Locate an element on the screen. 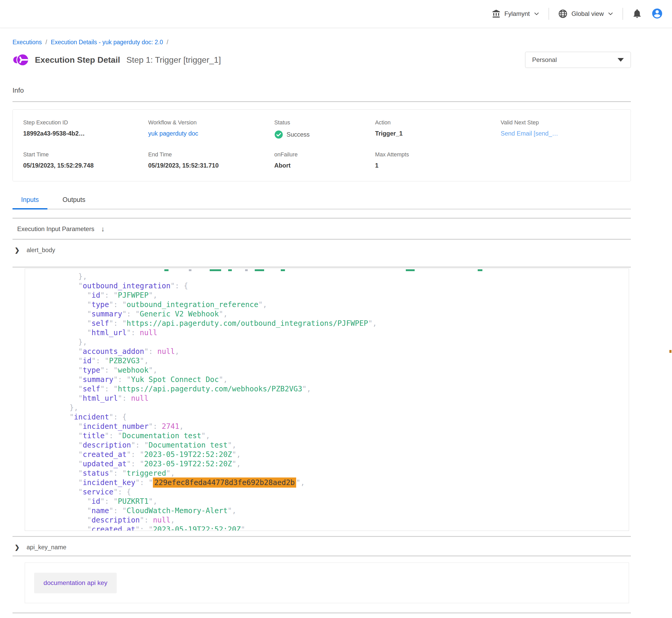  breadcrumb: Executions/Execution Details - yuk pager… is located at coordinates (322, 42).